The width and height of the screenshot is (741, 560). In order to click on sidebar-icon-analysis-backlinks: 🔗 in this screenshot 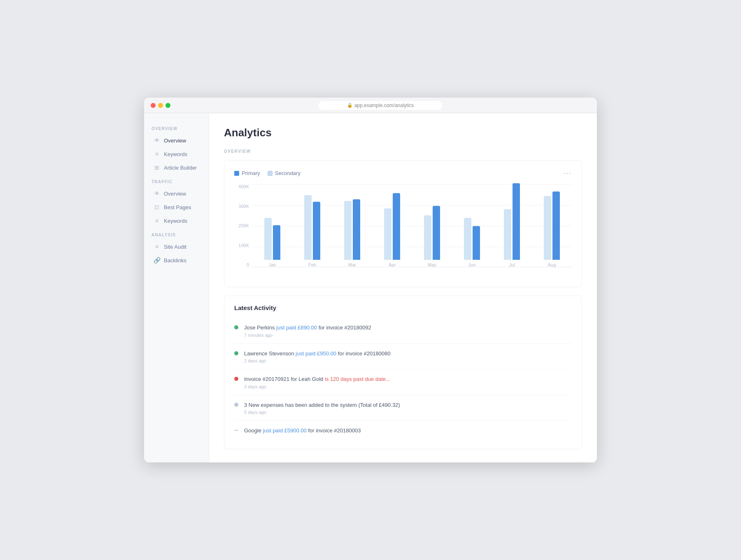, I will do `click(157, 260)`.